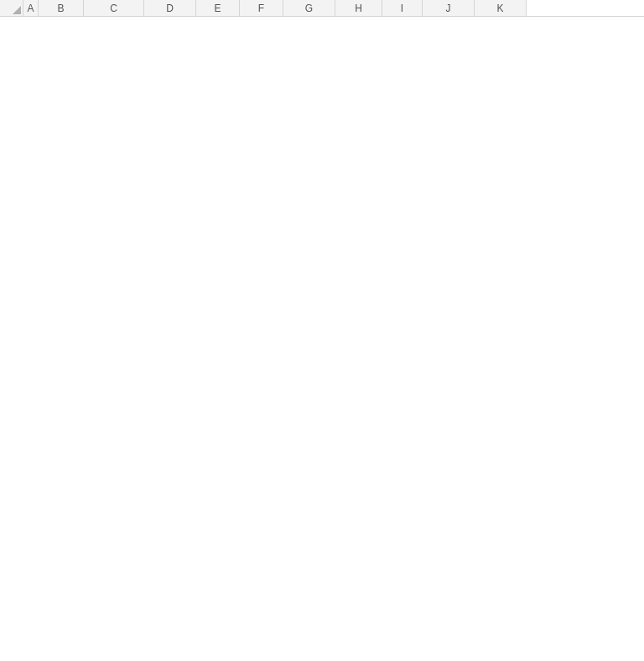  I want to click on column-header-G: G, so click(309, 8).